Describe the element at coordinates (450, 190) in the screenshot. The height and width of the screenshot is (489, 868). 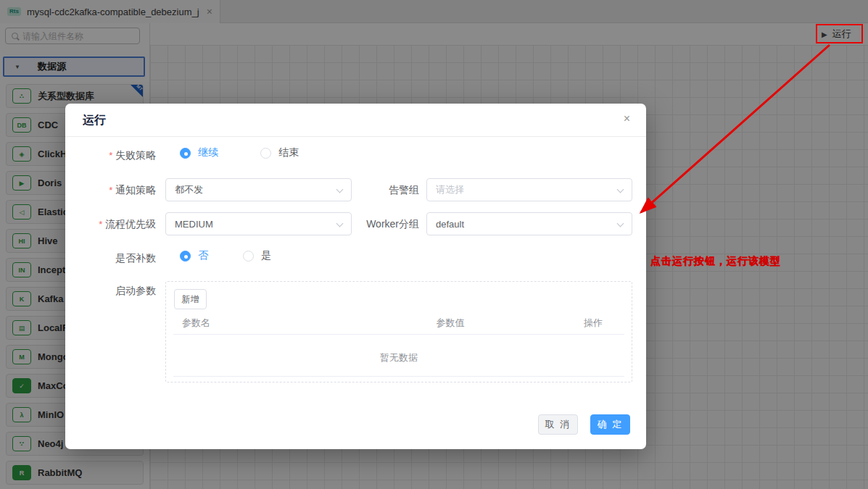
I see `select-placeholder: 请选择` at that location.